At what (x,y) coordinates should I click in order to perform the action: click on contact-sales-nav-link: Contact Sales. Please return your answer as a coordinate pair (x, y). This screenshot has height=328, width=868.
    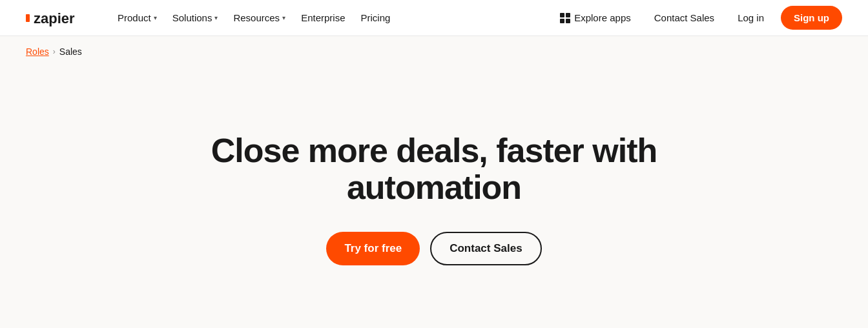
    Looking at the image, I should click on (685, 18).